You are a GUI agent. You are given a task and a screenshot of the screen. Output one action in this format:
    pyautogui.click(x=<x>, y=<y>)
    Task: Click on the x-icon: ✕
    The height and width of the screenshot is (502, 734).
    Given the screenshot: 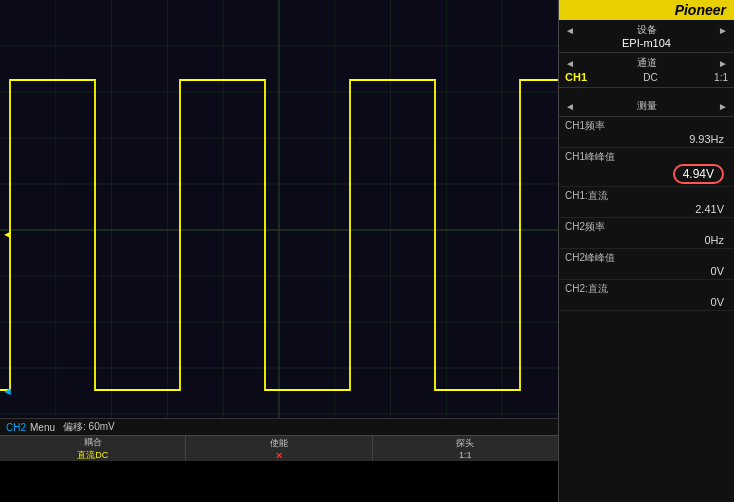 What is the action you would take?
    pyautogui.click(x=279, y=456)
    